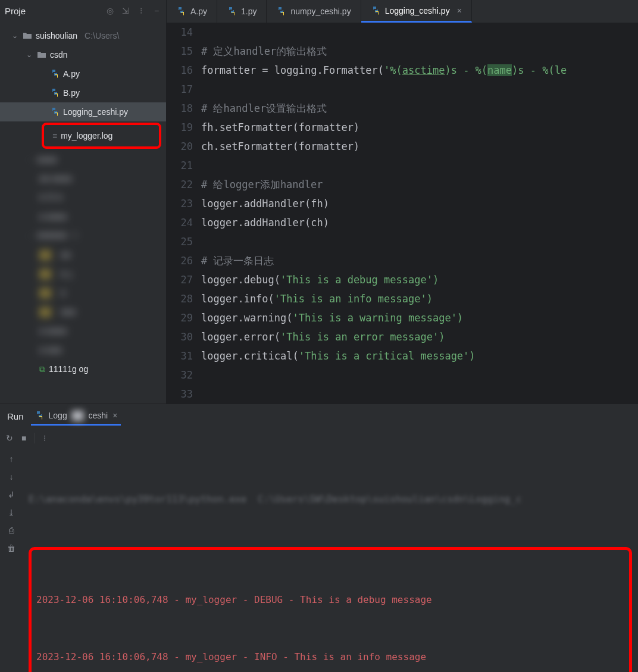 The height and width of the screenshot is (672, 638). Describe the element at coordinates (330, 657) in the screenshot. I see `log-line: 2023-12-06 16:10:06,748 - my_logger - IN…` at that location.